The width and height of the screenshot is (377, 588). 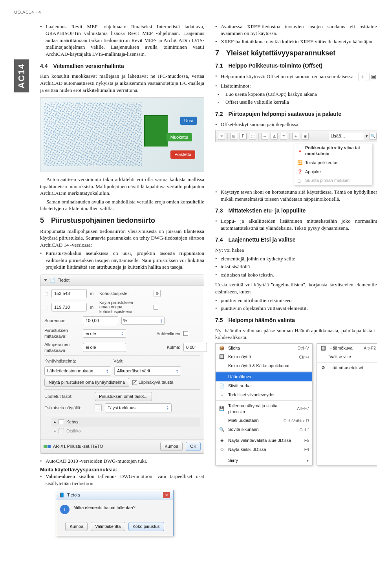 I want to click on menu-item-shortcut: Ctrl+', so click(x=304, y=430).